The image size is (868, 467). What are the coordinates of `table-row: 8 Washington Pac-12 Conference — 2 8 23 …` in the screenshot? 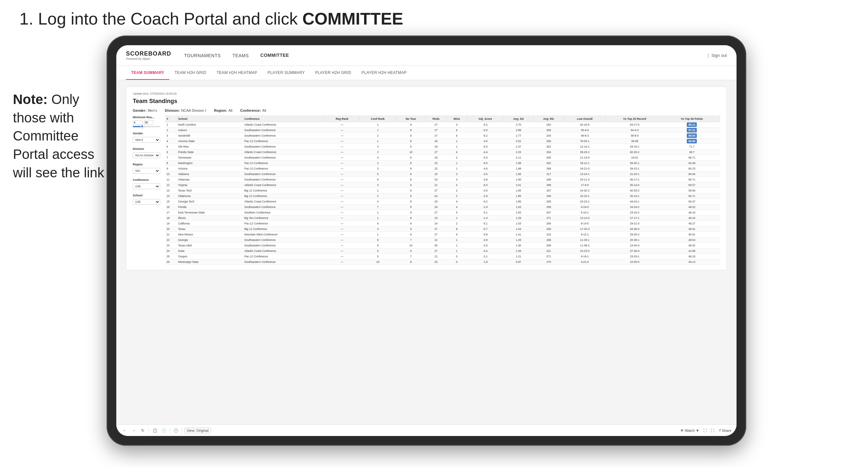 It's located at (443, 163).